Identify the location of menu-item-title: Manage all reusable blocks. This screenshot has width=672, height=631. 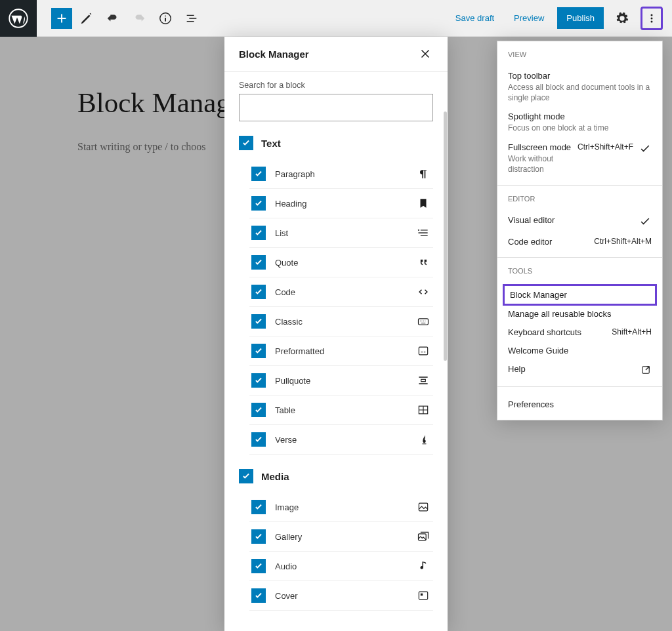
(580, 314).